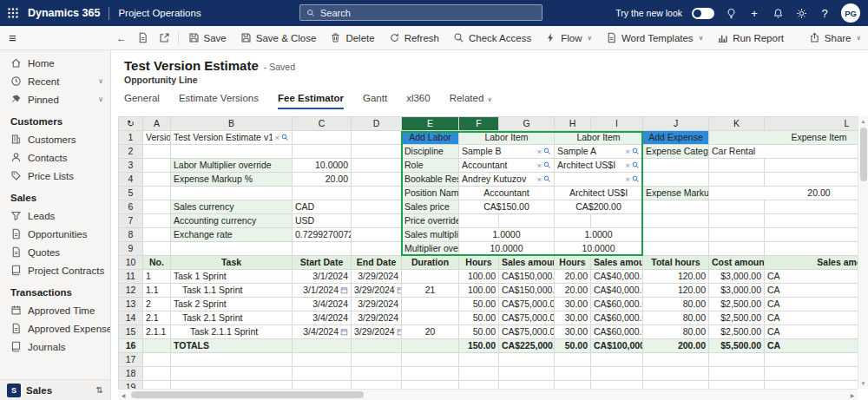 This screenshot has height=400, width=868. I want to click on sheet-cell: Exchange rate, so click(232, 235).